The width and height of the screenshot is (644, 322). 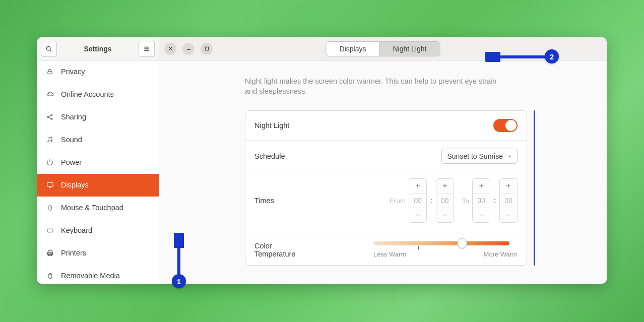 I want to click on sidebar-item-privacy: Privacy, so click(x=98, y=72).